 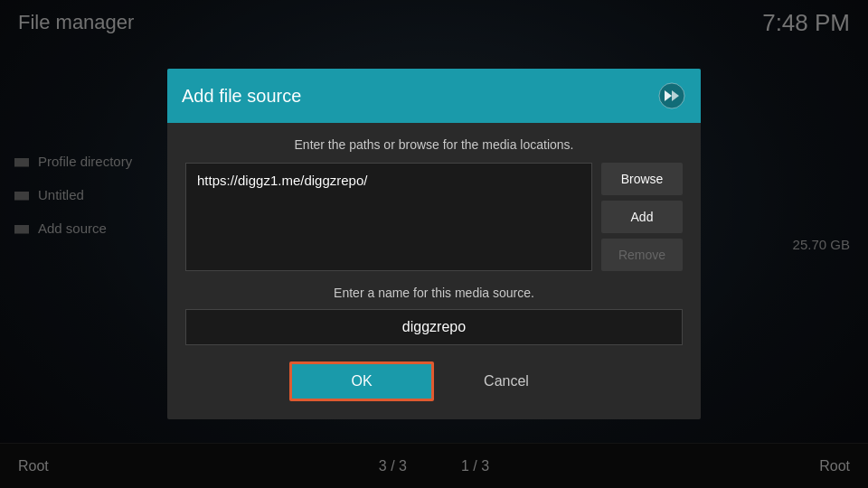 I want to click on kodi-logo-icon, so click(x=672, y=96).